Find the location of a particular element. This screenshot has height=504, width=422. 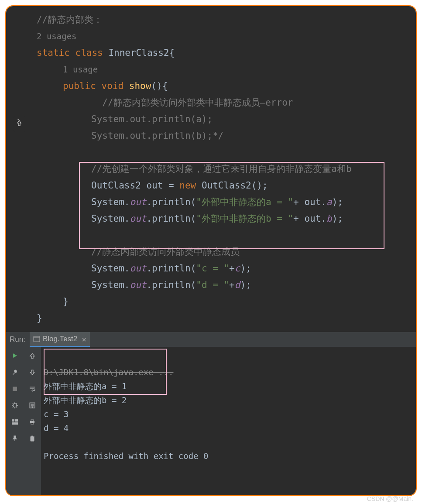

debug-icon is located at coordinates (15, 405).